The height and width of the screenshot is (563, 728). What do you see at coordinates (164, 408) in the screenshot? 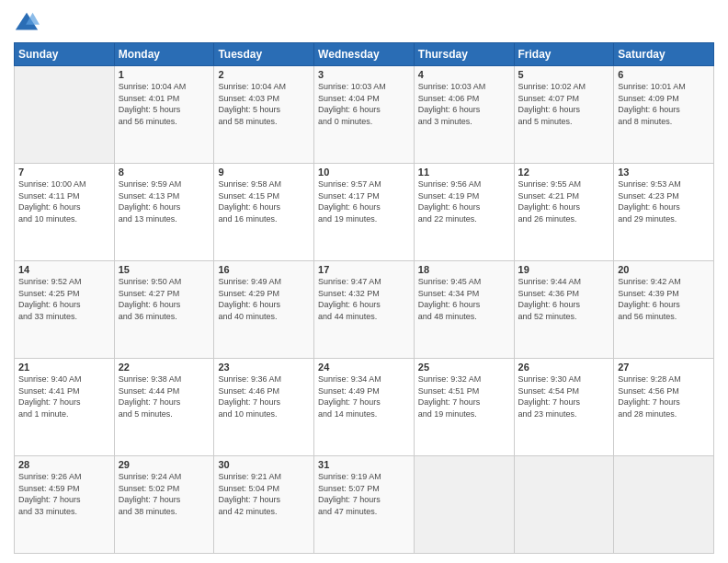
I see `day-cell: 22Sunrise: 9:38 AM Sunset: 4:44 PM Dayli…` at bounding box center [164, 408].